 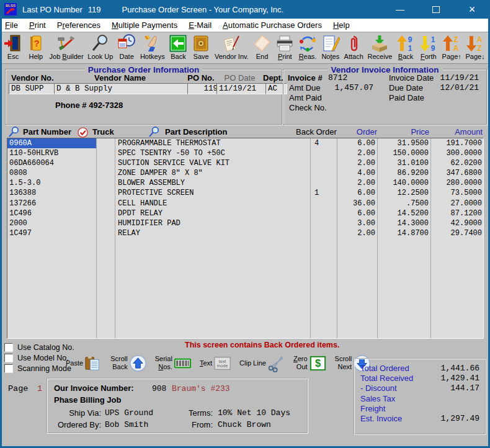 I want to click on menu-automatic-purchase-orders: Automatic Purchase Orders, so click(x=272, y=25).